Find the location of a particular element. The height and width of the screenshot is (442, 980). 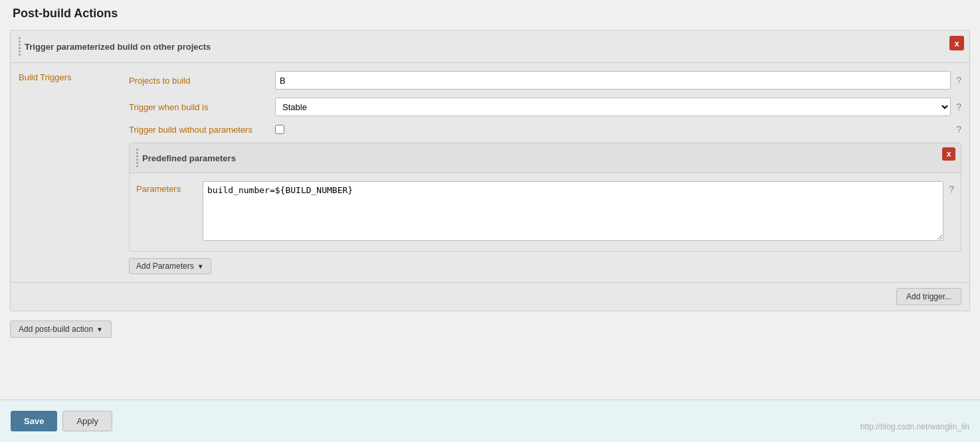

add-trigger-button: Add trigger... is located at coordinates (929, 297).